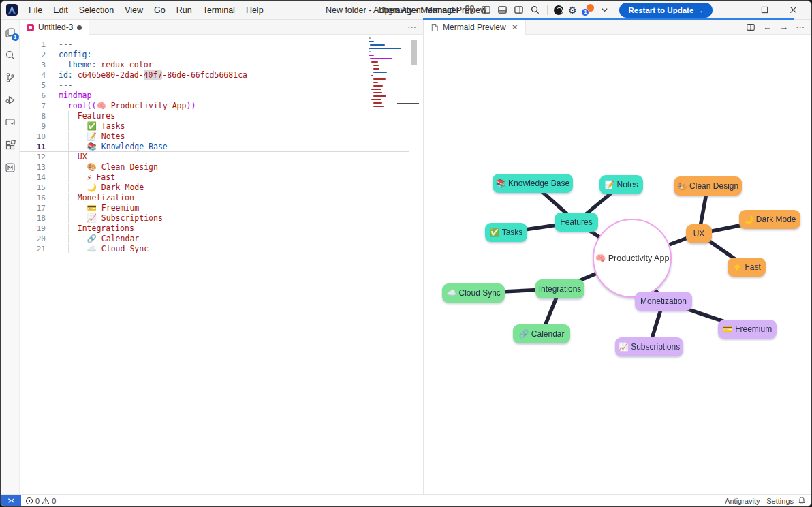  What do you see at coordinates (80, 116) in the screenshot?
I see `line-text: Features` at bounding box center [80, 116].